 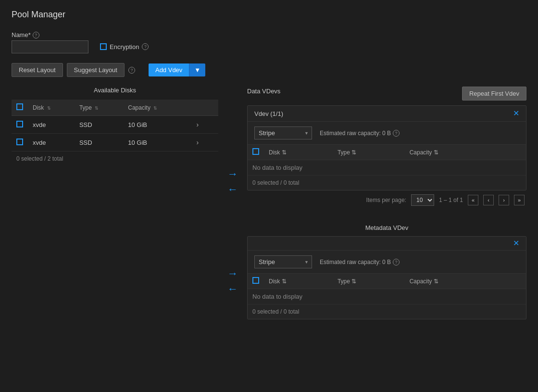 I want to click on add-vdev-button: Add Vdev, so click(x=169, y=70).